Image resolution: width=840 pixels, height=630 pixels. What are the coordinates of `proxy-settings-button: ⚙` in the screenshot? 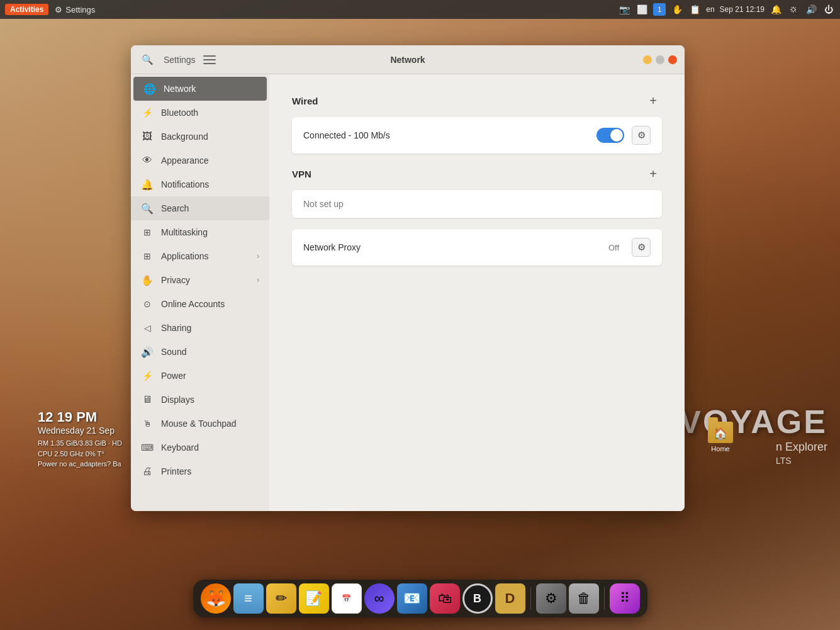 It's located at (641, 247).